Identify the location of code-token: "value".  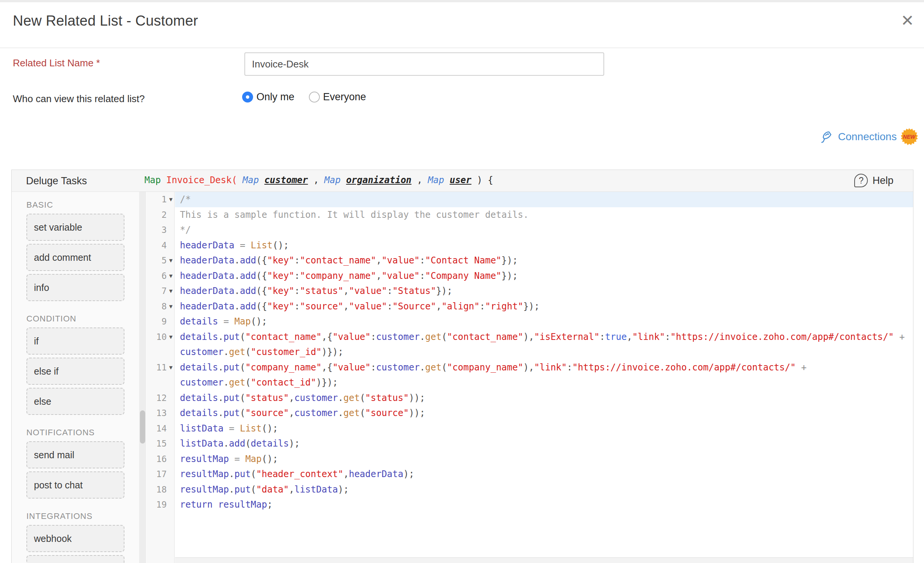
(351, 337).